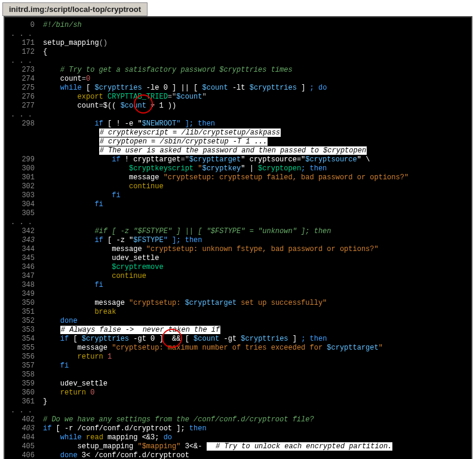 The image size is (476, 459). I want to click on string: ", so click(381, 348).